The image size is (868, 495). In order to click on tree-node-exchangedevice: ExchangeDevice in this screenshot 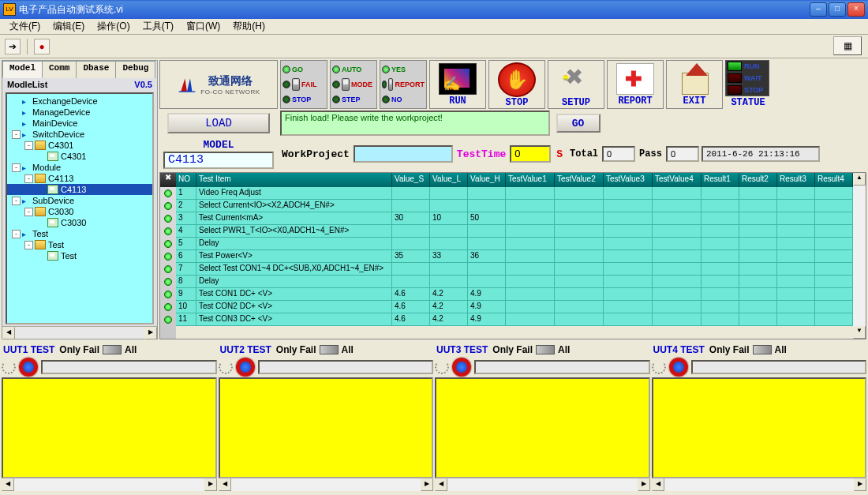, I will do `click(80, 101)`.